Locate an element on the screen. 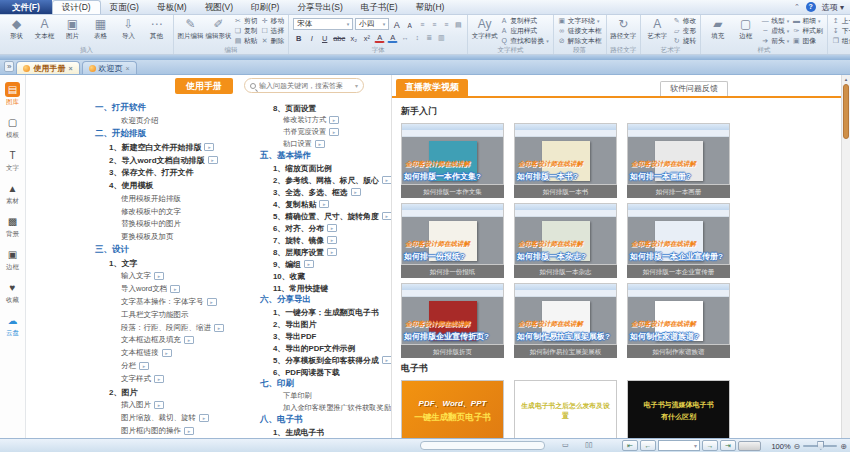 The width and height of the screenshot is (850, 452). menu-tab-design: 设计(D) is located at coordinates (76, 7).